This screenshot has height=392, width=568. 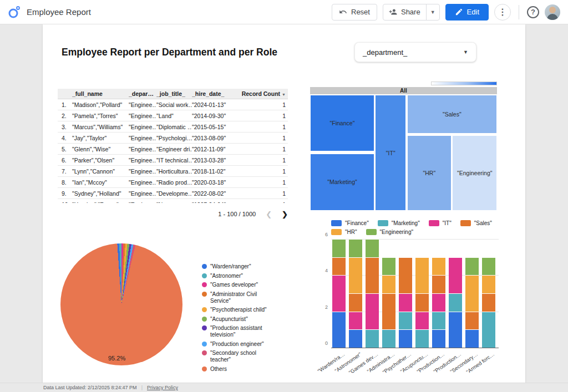 I want to click on pie-legend-item: "Acupuncturist", so click(x=237, y=319).